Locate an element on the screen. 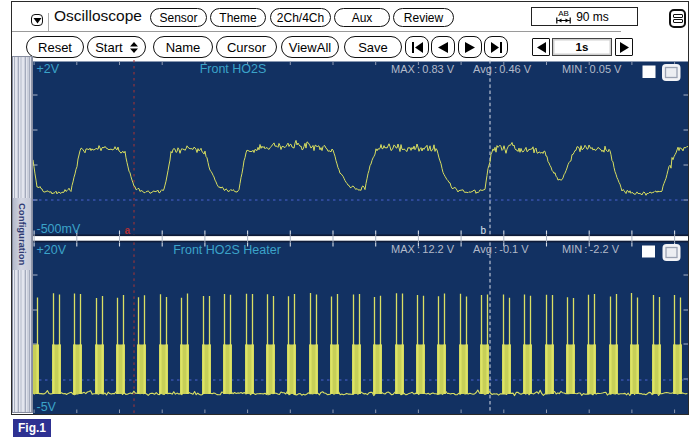  svg-text: Avg : -0.1 V is located at coordinates (501, 249).